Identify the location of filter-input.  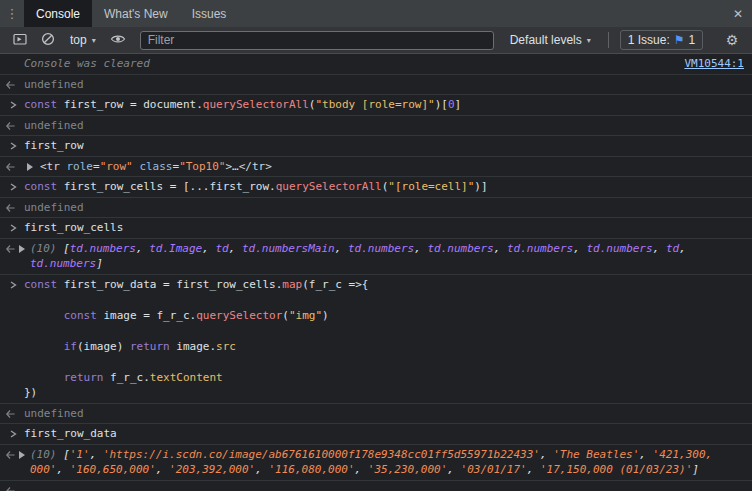
(317, 40).